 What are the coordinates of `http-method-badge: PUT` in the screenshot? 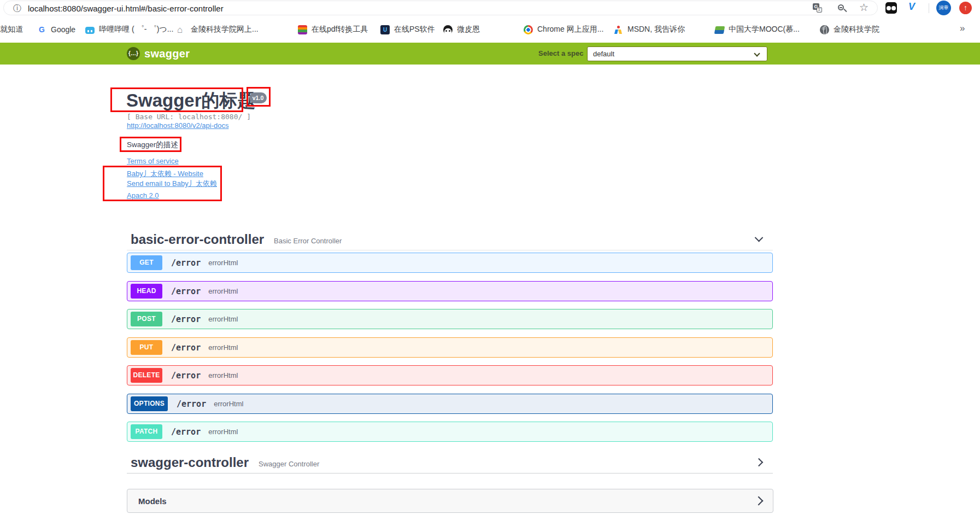 It's located at (146, 348).